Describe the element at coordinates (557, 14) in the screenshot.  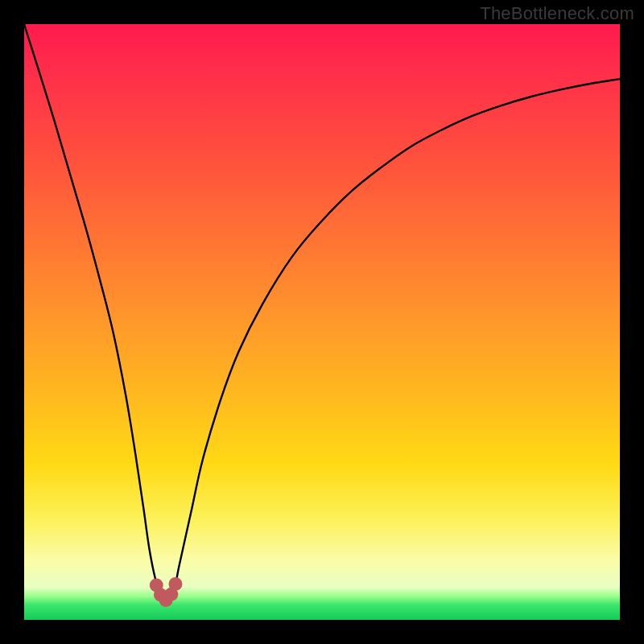
I see `watermark-text: TheBottleneck.com` at that location.